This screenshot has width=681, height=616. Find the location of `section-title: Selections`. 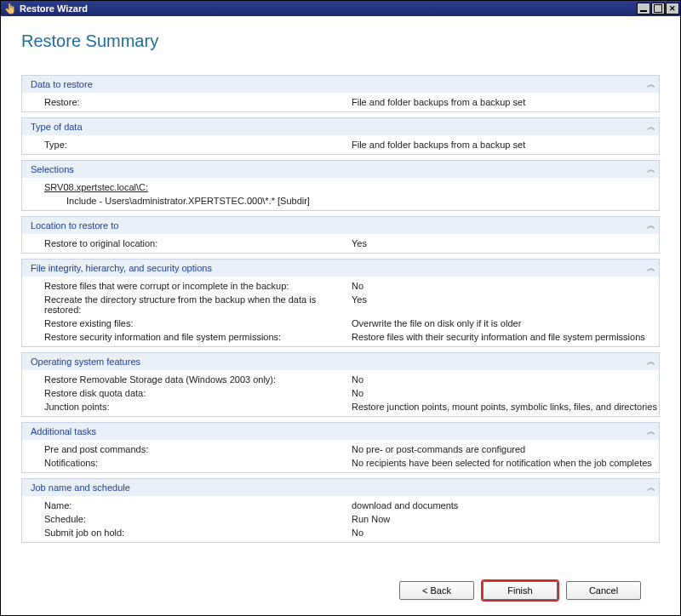

section-title: Selections is located at coordinates (53, 169).